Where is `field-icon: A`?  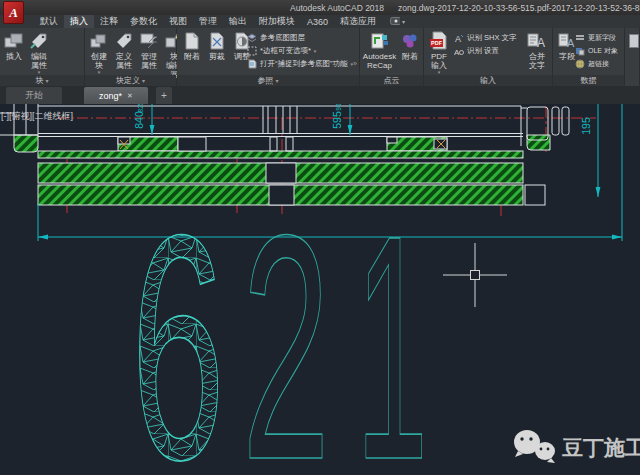 field-icon: A is located at coordinates (567, 41).